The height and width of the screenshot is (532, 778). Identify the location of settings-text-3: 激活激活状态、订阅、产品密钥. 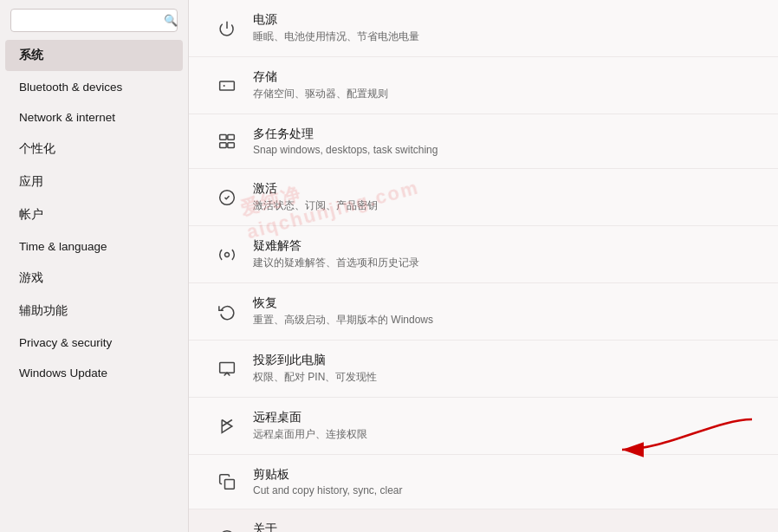
(315, 198).